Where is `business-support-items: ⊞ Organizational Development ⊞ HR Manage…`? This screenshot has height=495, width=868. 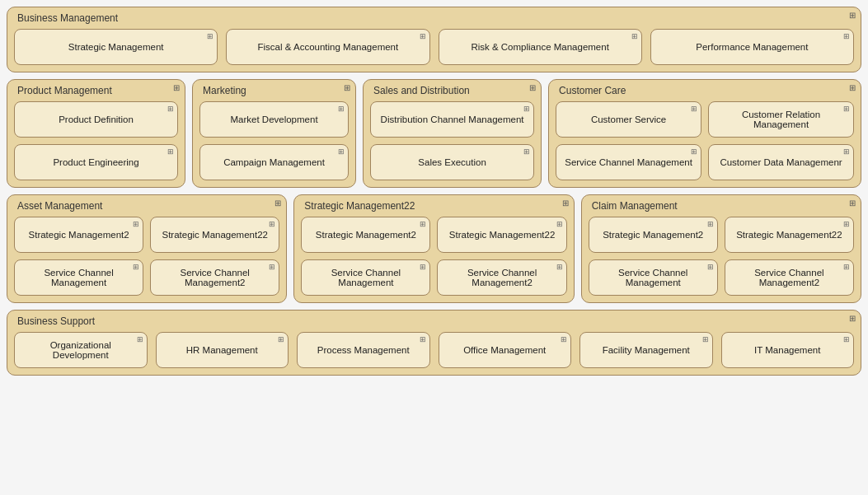 business-support-items: ⊞ Organizational Development ⊞ HR Manage… is located at coordinates (434, 350).